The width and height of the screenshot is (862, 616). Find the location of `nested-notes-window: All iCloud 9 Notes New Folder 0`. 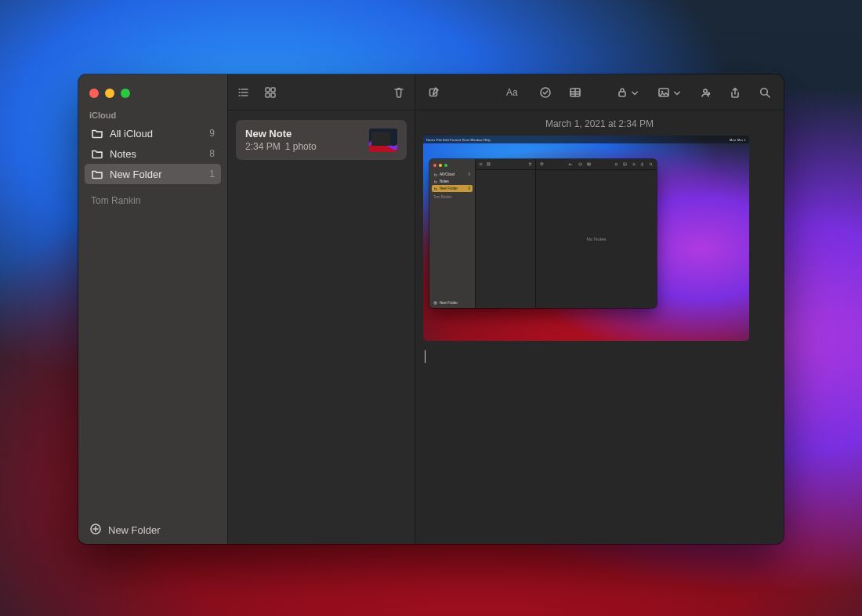

nested-notes-window: All iCloud 9 Notes New Folder 0 is located at coordinates (543, 234).